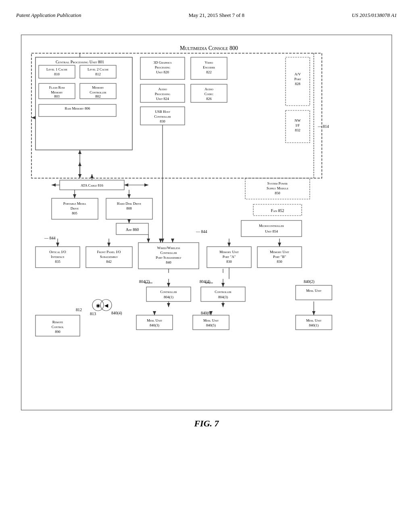 Image resolution: width=413 pixels, height=532 pixels. Describe the element at coordinates (57, 96) in the screenshot. I see `svg-text: 803` at that location.